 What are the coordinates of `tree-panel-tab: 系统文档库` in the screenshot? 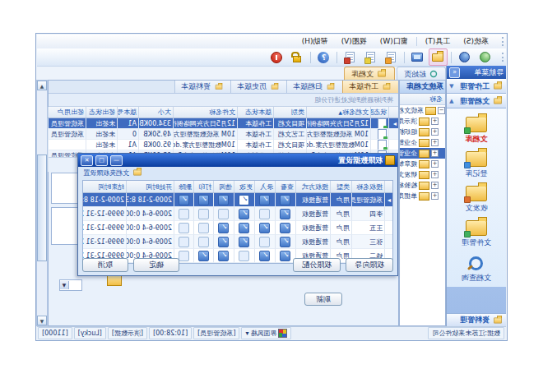 It's located at (423, 87).